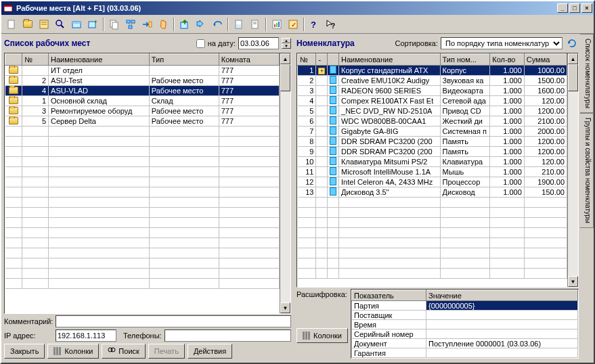 This screenshot has height=364, width=595. Describe the element at coordinates (464, 315) in the screenshot. I see `detail-row: Поставщик` at that location.